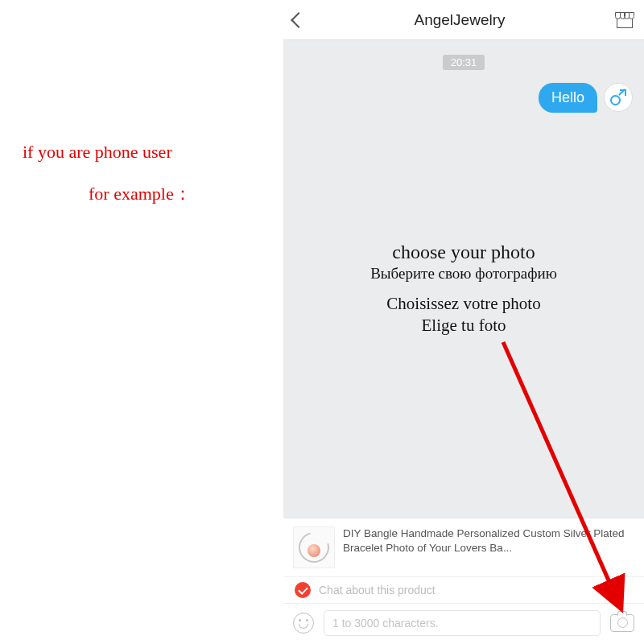 Image resolution: width=644 pixels, height=644 pixels. What do you see at coordinates (464, 253) in the screenshot?
I see `instruction-en: choose your photo` at bounding box center [464, 253].